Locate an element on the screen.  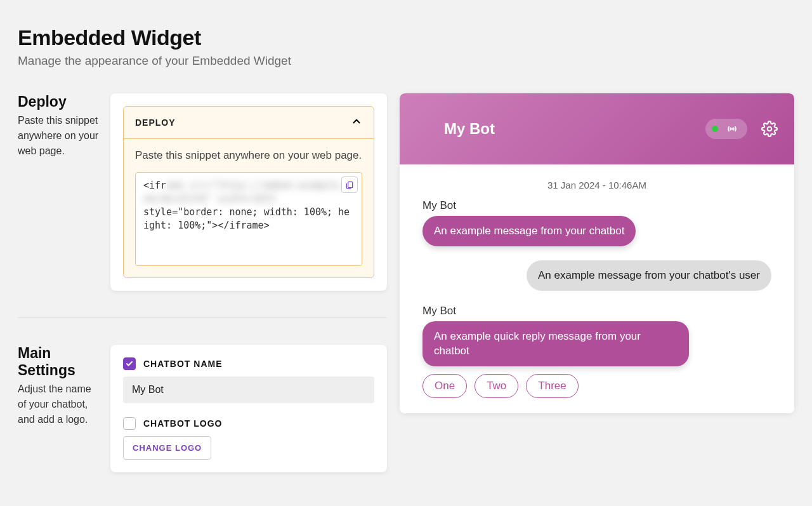
clipboard-icon is located at coordinates (350, 185).